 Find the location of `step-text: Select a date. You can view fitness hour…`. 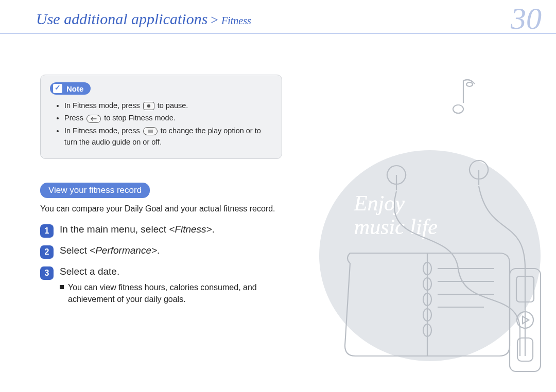

step-text: Select a date. You can view fitness hour… is located at coordinates (168, 286).